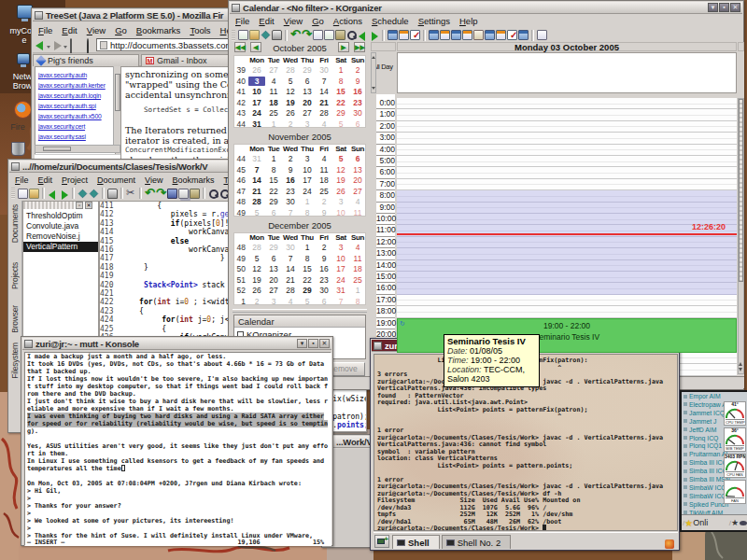 This screenshot has height=560, width=747. Describe the element at coordinates (306, 35) in the screenshot. I see `korganizer-redo-icon` at that location.